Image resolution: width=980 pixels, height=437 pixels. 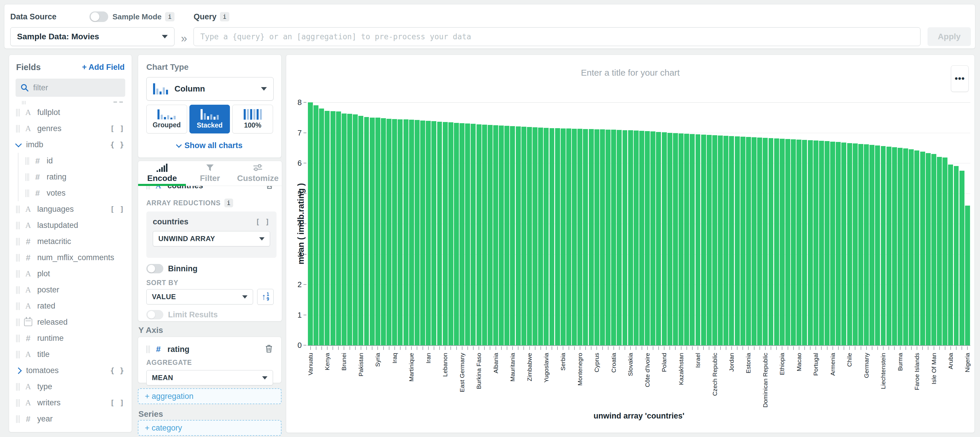 What do you see at coordinates (210, 145) in the screenshot?
I see `show-all-charts-link: Show all charts` at bounding box center [210, 145].